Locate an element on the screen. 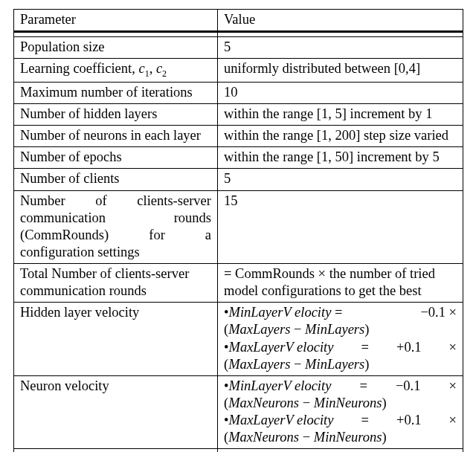  row-epoch-velocity: Epoch velocity •MinLayerV elocity = −0.1… is located at coordinates (239, 451).